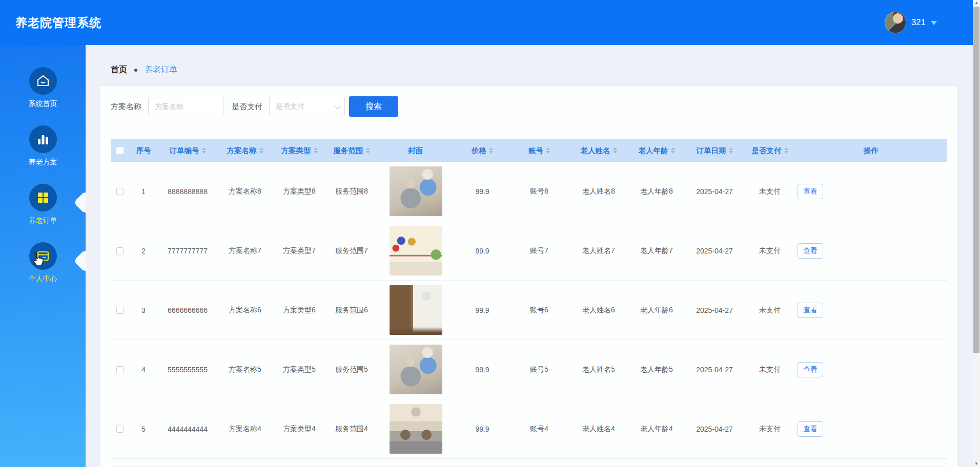 The image size is (980, 467). What do you see at coordinates (188, 151) in the screenshot?
I see `column-header-2: 订单编号` at bounding box center [188, 151].